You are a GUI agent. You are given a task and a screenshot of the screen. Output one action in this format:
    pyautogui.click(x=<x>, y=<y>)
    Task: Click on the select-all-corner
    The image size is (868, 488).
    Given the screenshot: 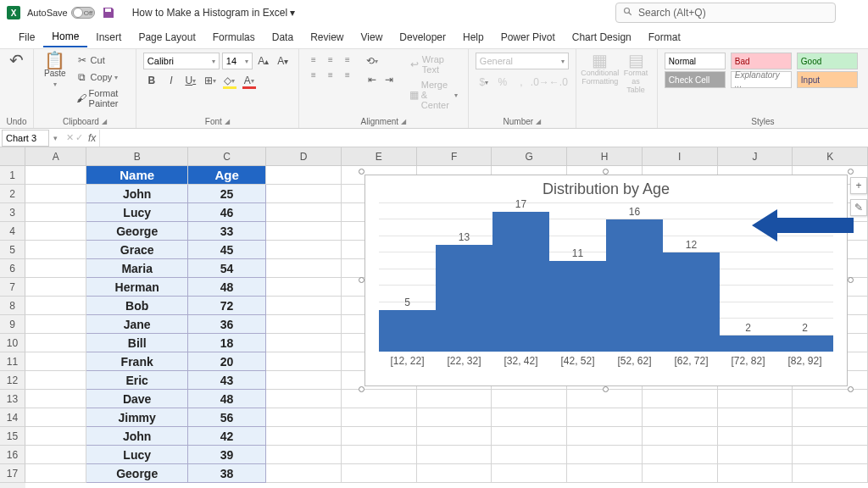 What is the action you would take?
    pyautogui.click(x=13, y=157)
    